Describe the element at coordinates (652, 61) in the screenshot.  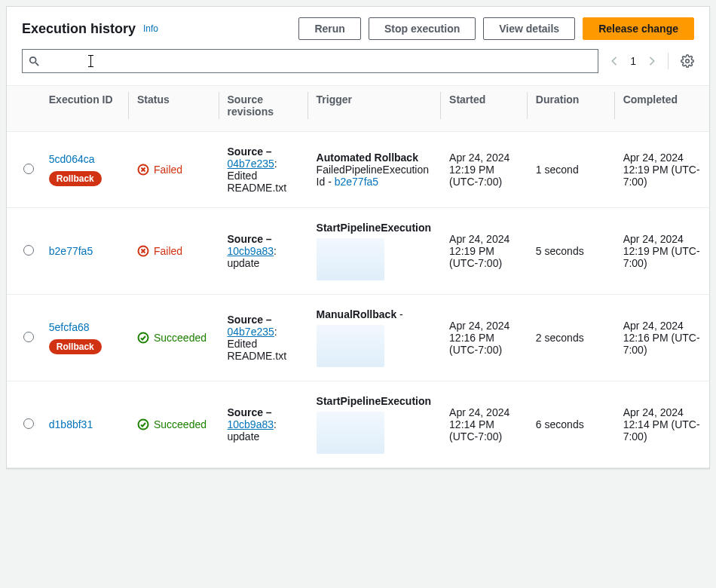
I see `pager-next-icon` at that location.